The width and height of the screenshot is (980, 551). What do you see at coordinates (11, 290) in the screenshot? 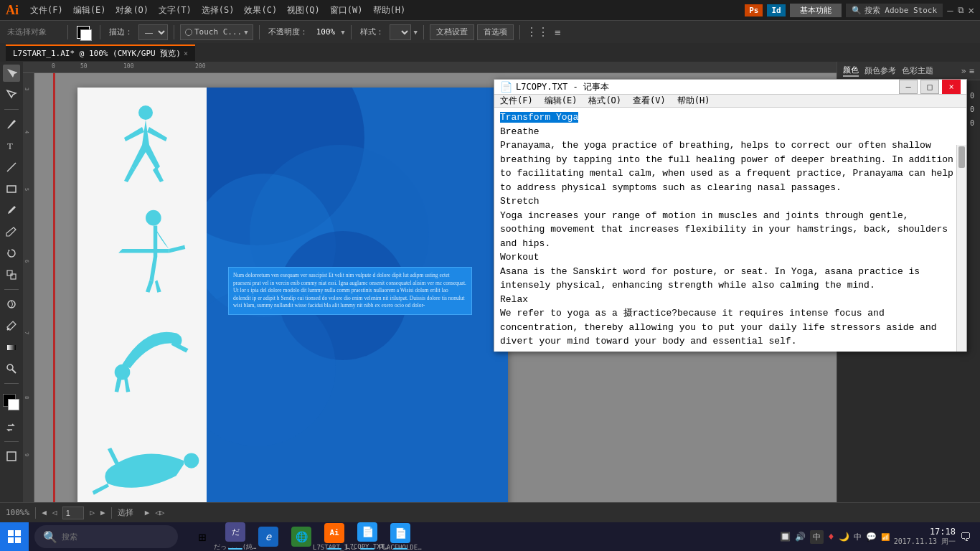
I see `tool-sep2` at bounding box center [11, 290].